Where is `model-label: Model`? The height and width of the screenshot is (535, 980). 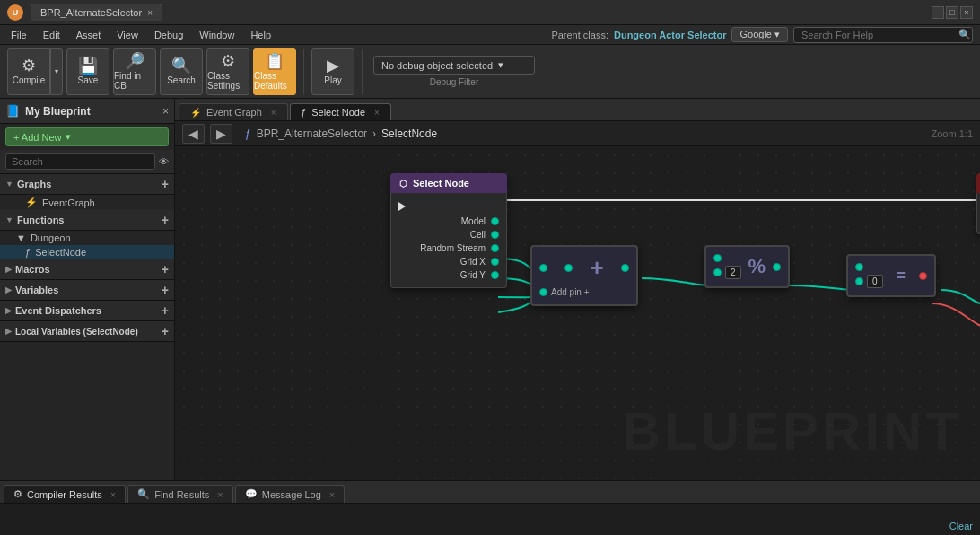 model-label: Model is located at coordinates (474, 221).